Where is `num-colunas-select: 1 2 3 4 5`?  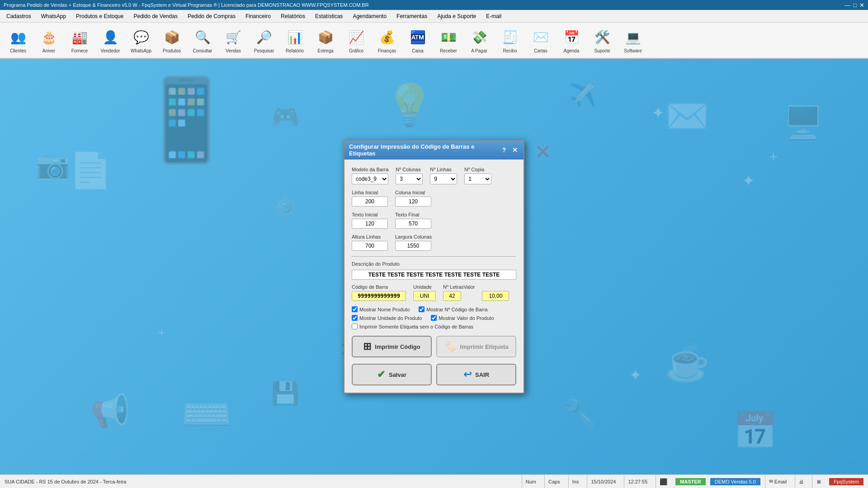 num-colunas-select: 1 2 3 4 5 is located at coordinates (409, 179).